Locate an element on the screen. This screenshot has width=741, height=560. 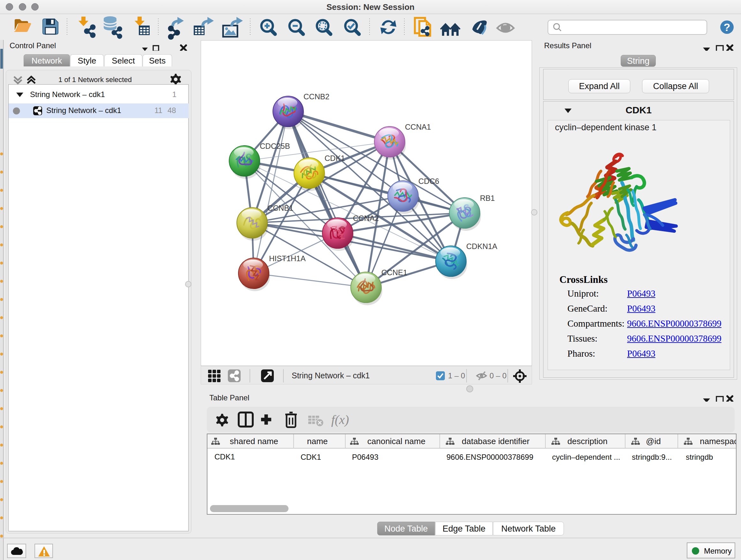
svg-text: 9606.ENSP00000378699 is located at coordinates (490, 457).